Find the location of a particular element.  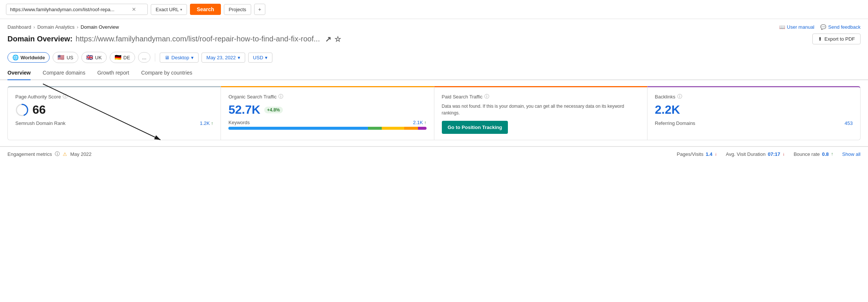

url-input is located at coordinates (70, 10).